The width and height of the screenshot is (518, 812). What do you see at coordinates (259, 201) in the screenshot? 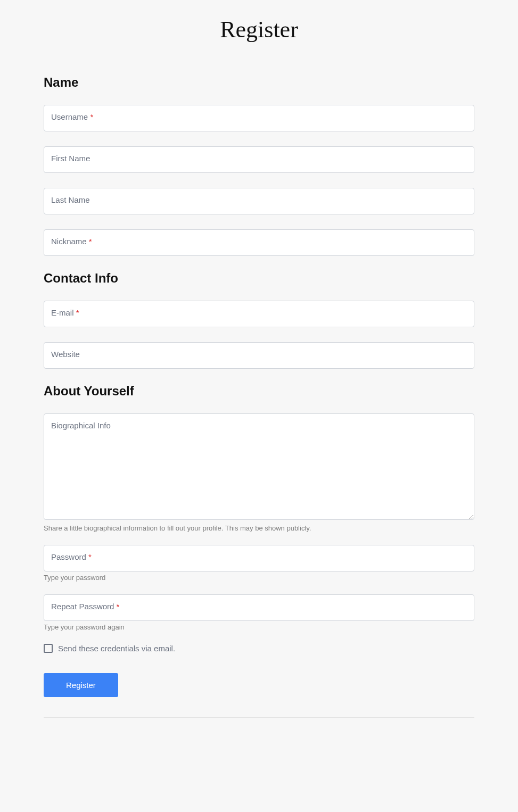
I see `last-name-input` at bounding box center [259, 201].